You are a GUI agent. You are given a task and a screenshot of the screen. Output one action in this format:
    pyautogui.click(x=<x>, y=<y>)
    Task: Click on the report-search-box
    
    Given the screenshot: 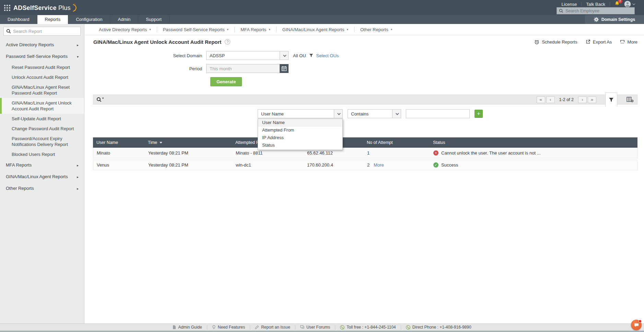 What is the action you would take?
    pyautogui.click(x=42, y=31)
    